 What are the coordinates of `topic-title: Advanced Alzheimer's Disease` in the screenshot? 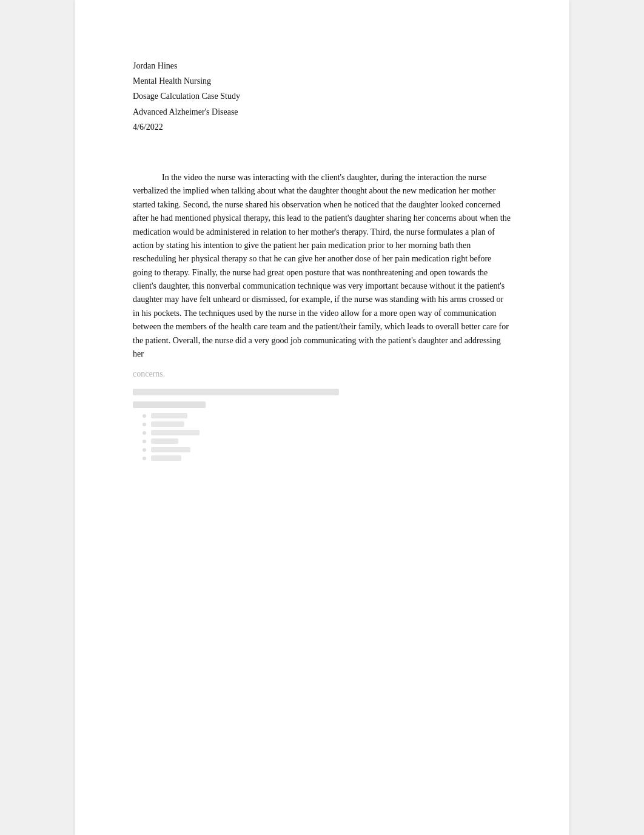 It's located at (322, 112).